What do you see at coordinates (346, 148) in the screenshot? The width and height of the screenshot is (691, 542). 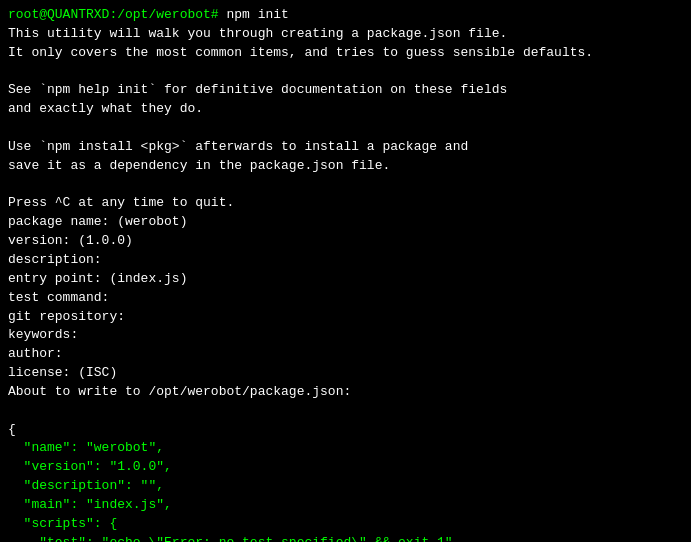 I see `output-line-5: Use `npm install <pkg>` afterwards to in…` at bounding box center [346, 148].